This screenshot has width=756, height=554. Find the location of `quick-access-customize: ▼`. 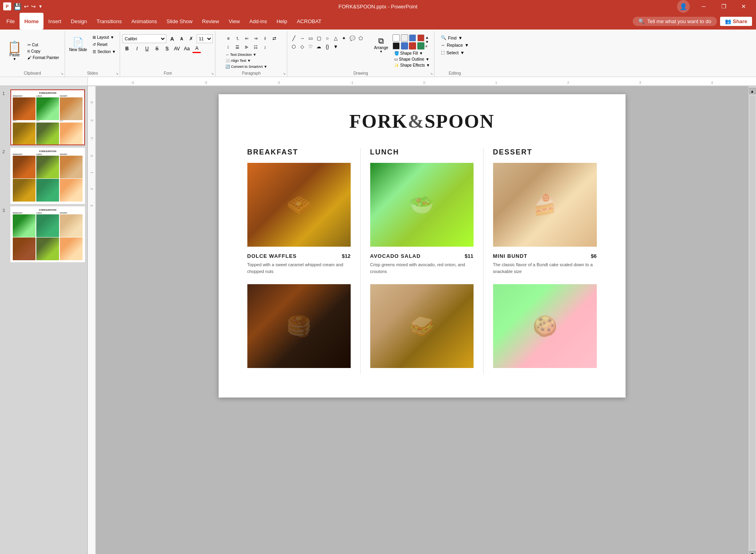

quick-access-customize: ▼ is located at coordinates (41, 6).